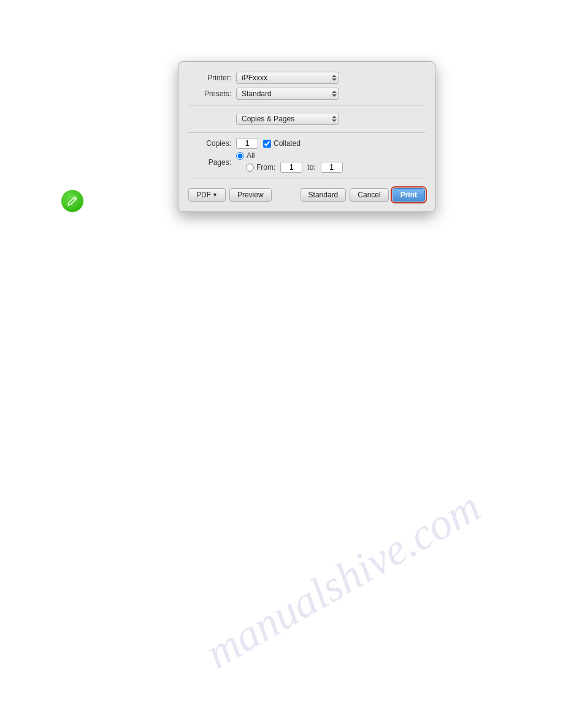 The height and width of the screenshot is (728, 563). What do you see at coordinates (312, 167) in the screenshot?
I see `to-label: to:` at bounding box center [312, 167].